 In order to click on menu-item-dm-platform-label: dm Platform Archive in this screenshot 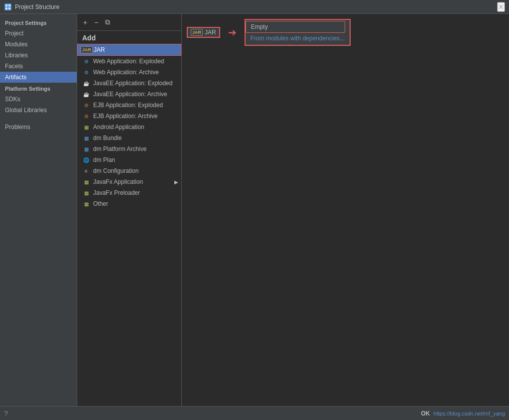, I will do `click(120, 149)`.